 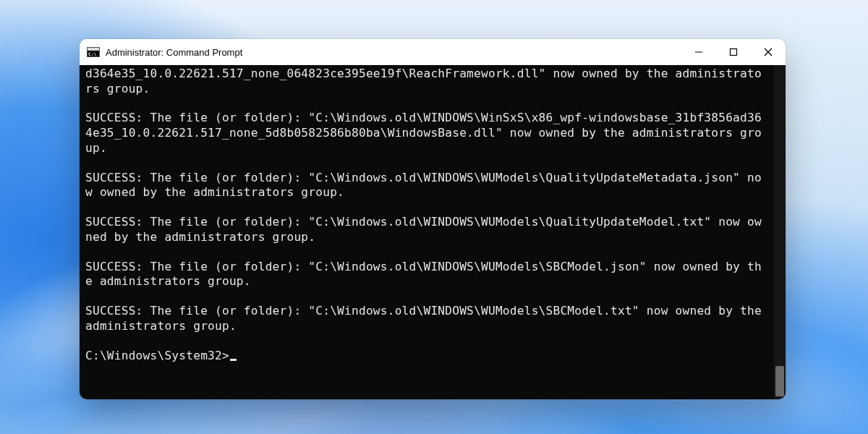 I want to click on scrollbar, so click(x=780, y=232).